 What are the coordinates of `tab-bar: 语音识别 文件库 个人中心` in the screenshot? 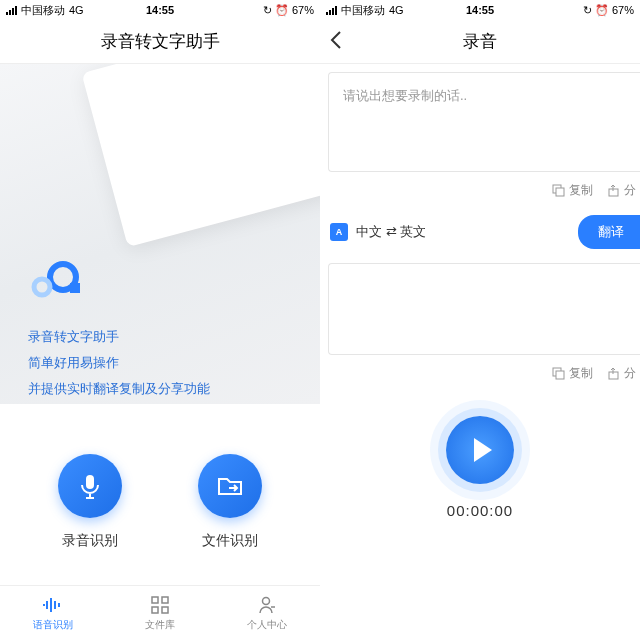 It's located at (160, 612).